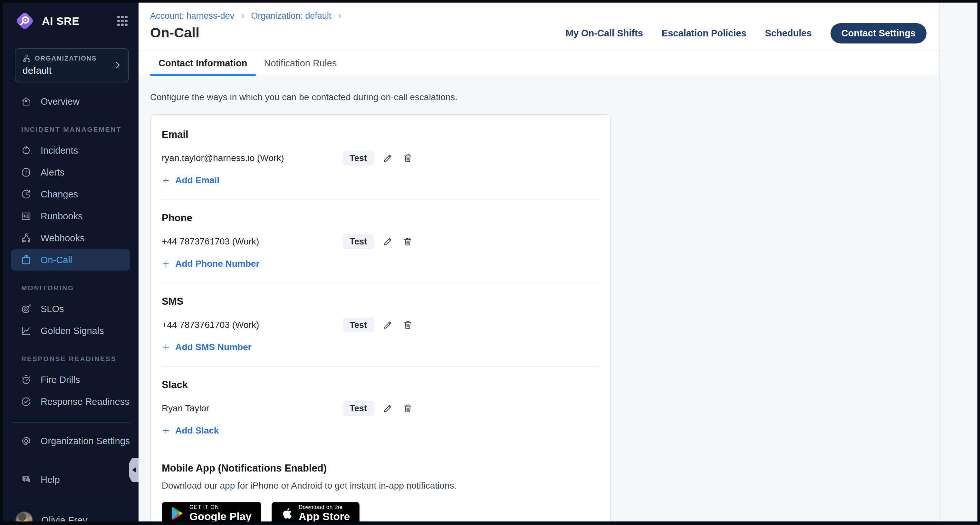 The height and width of the screenshot is (525, 980). What do you see at coordinates (221, 508) in the screenshot?
I see `badge-tagline: GET IT ON` at bounding box center [221, 508].